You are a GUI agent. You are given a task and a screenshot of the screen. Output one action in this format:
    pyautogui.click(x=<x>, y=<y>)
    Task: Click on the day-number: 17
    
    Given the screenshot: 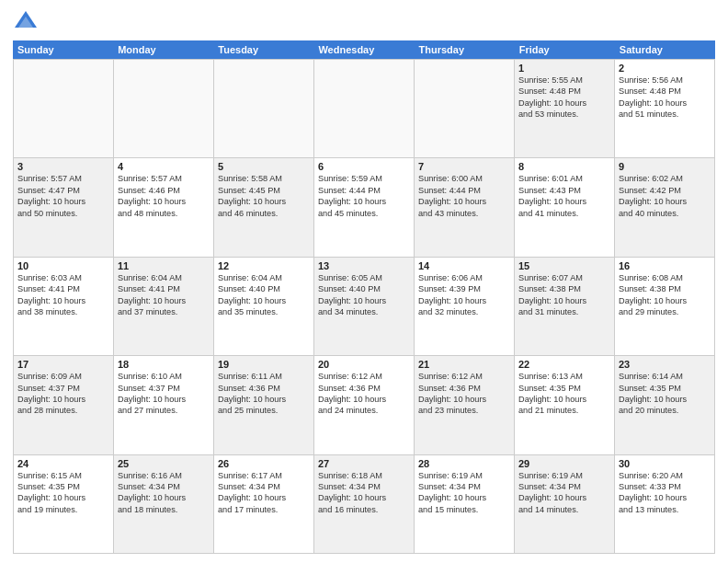 What is the action you would take?
    pyautogui.click(x=63, y=364)
    